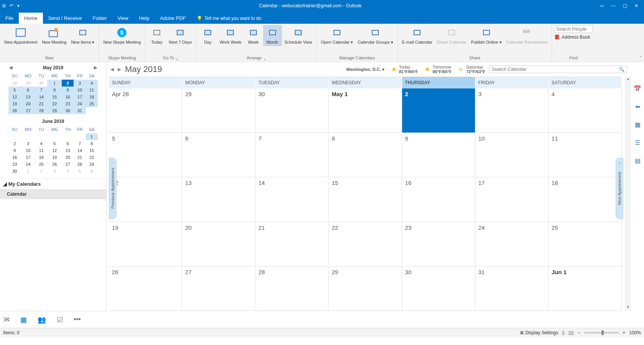 The image size is (644, 345). Describe the element at coordinates (486, 36) in the screenshot. I see `publish-online-button: Publish Online ▾` at that location.